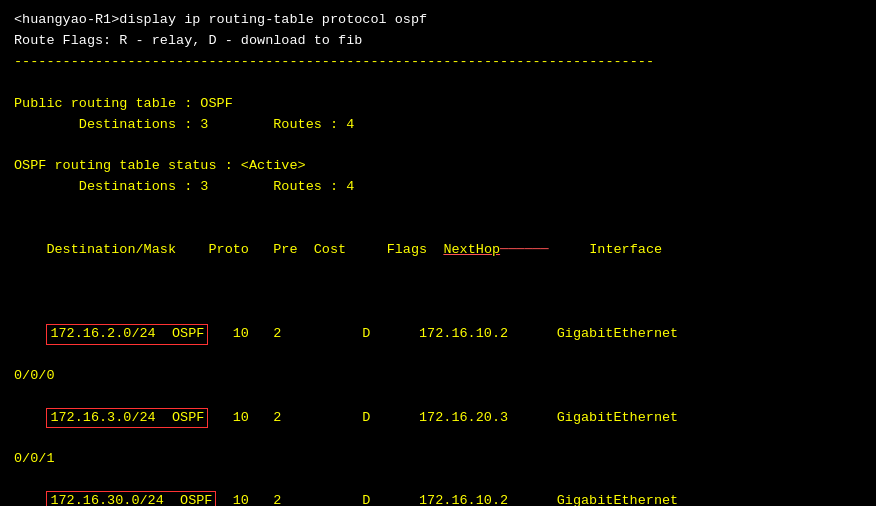 The width and height of the screenshot is (876, 506). I want to click on table-row-2: 172.16.3.0/24 OSPF 10 2 D 172.16.20.3 Gi…, so click(438, 418).